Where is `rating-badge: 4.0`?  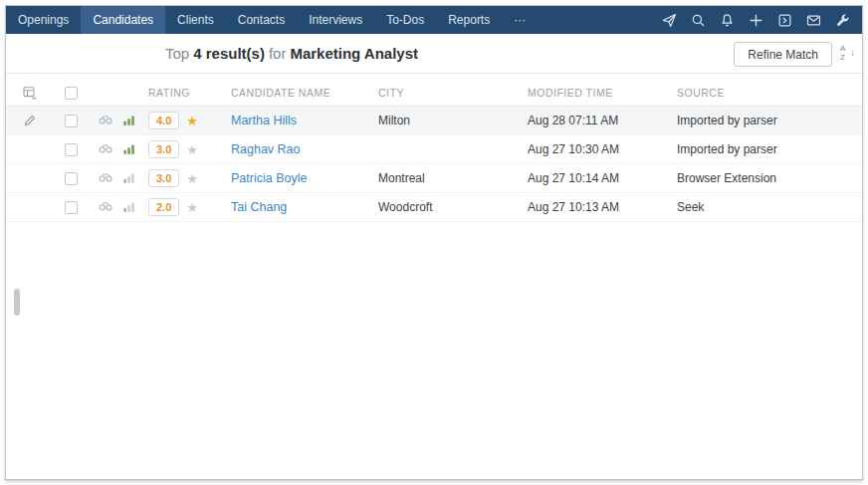 rating-badge: 4.0 is located at coordinates (163, 121).